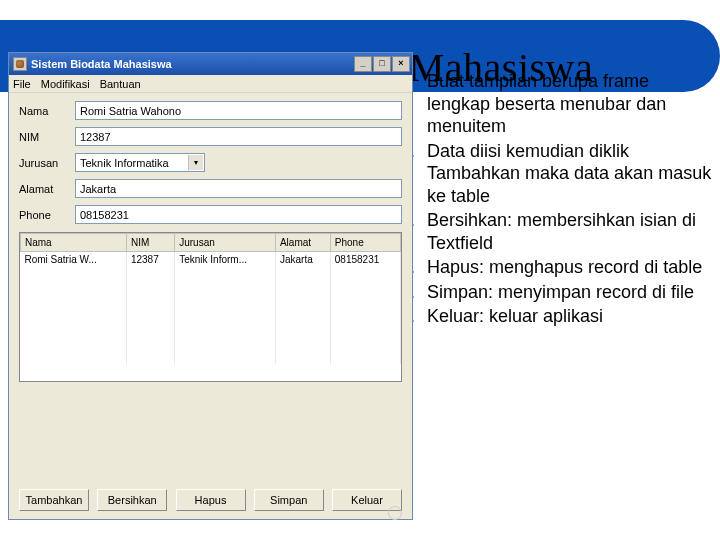 Image resolution: width=720 pixels, height=540 pixels. Describe the element at coordinates (47, 189) in the screenshot. I see `alamat-label: Alamat` at that location.